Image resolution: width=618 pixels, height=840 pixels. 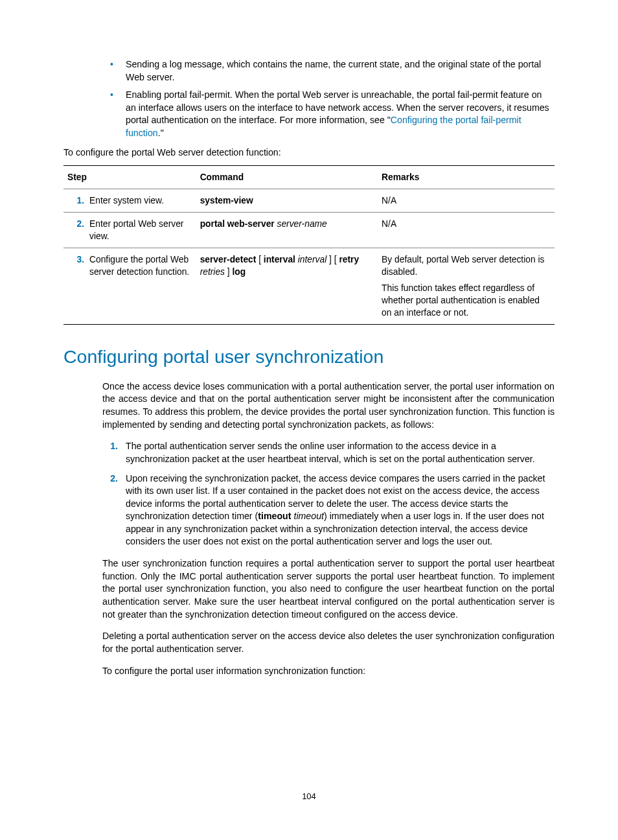 I want to click on list-item: 1. The portal authentication server send…, so click(x=328, y=452).